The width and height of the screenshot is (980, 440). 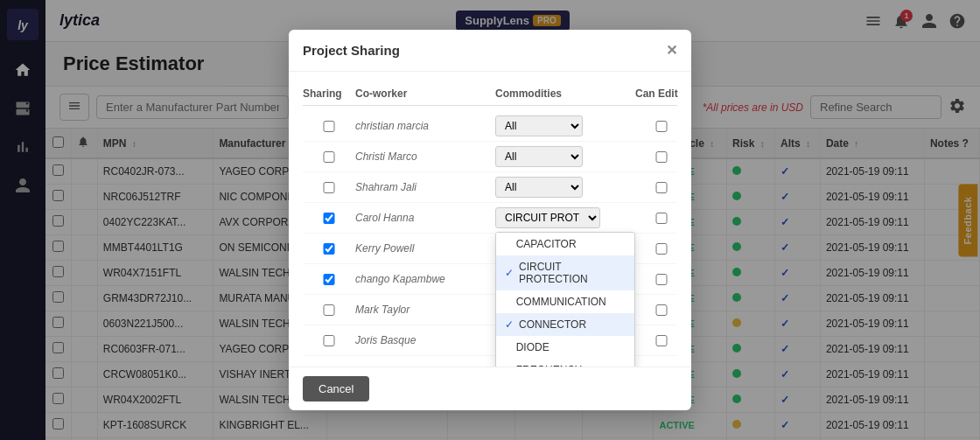 I want to click on sharing-table-header: Sharing Co-worker Commodities Can Edit, so click(x=490, y=94).